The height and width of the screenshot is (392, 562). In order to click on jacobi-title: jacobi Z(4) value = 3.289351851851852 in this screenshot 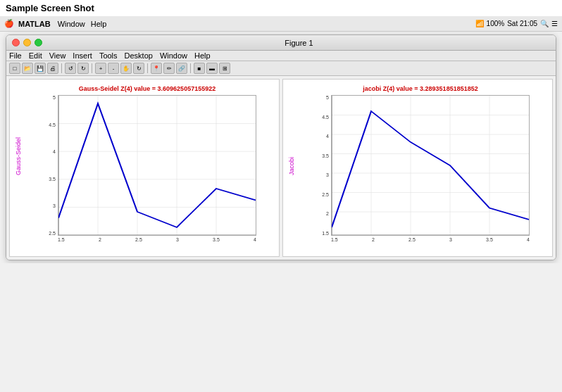, I will do `click(420, 89)`.